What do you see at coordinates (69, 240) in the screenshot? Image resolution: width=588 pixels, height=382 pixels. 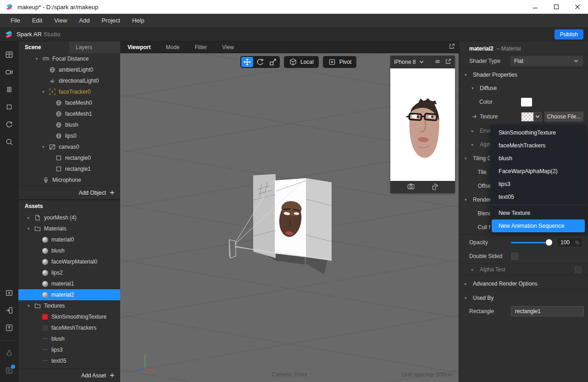 I see `material0-asset-item: material0` at bounding box center [69, 240].